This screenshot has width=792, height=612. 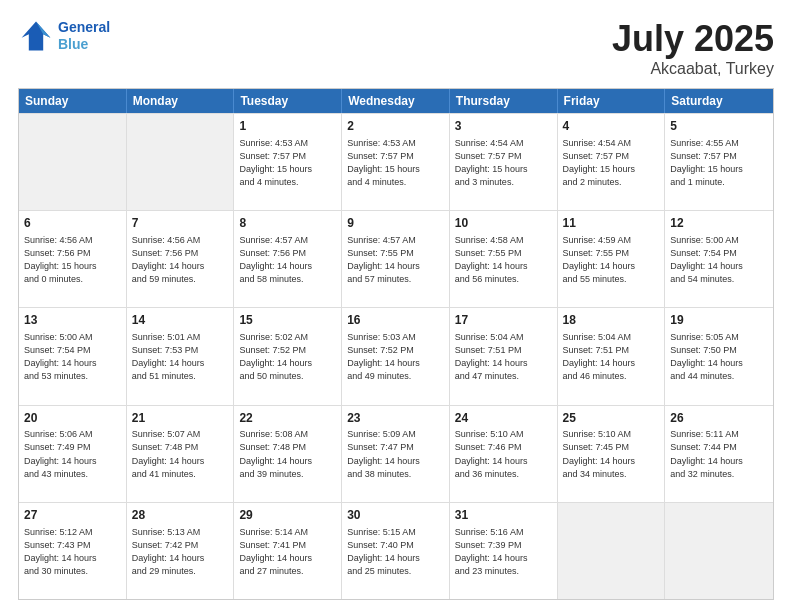 I want to click on calendar-cell: 14Sunrise: 5:01 AM Sunset: 7:53 PM Dayli…, so click(x=181, y=356).